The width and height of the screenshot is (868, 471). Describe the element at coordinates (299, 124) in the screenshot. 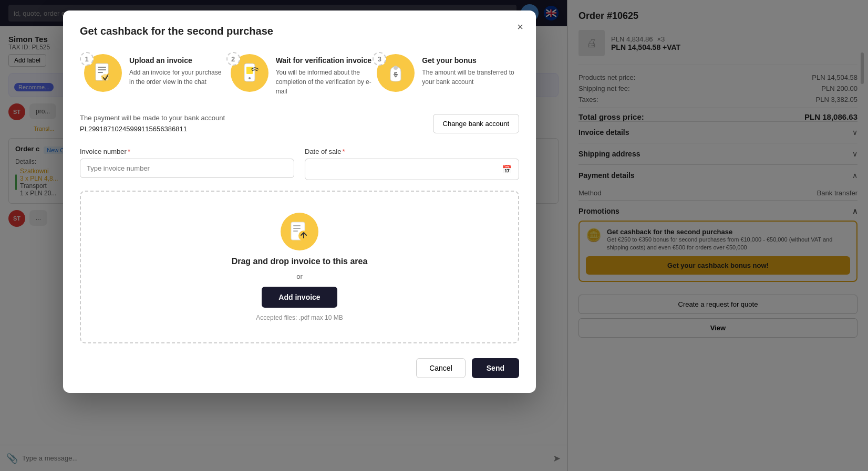

I see `bank-info-row: The payment will be made to your bank ac…` at that location.